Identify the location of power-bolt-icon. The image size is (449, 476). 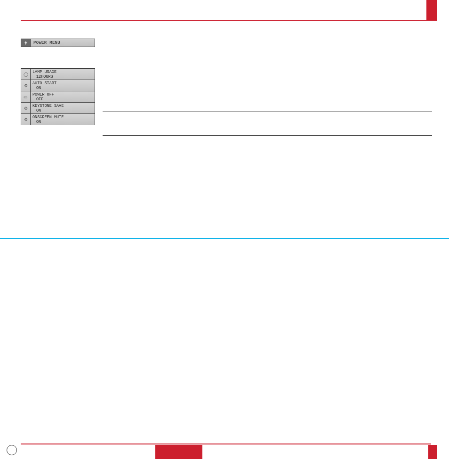
(26, 43).